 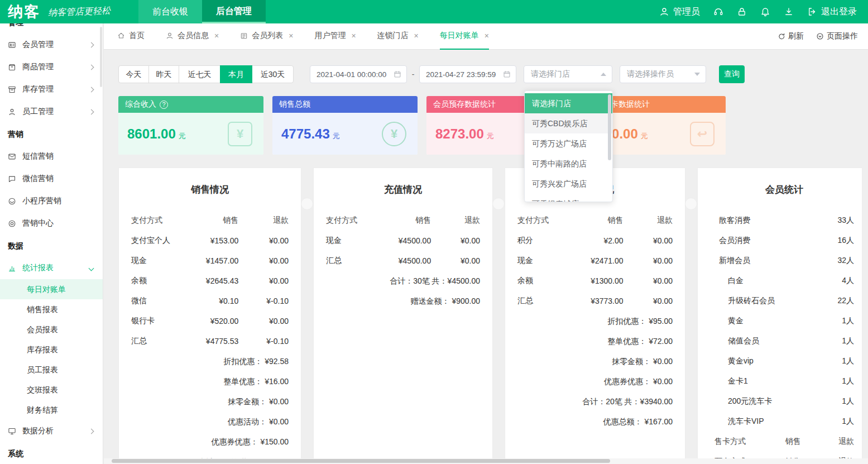 What do you see at coordinates (837, 36) in the screenshot?
I see `page-actions-button: 页面操作` at bounding box center [837, 36].